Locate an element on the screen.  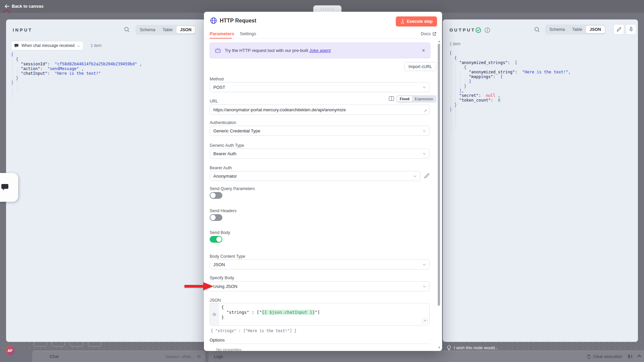
url-mode-toggle: Fixed Expression is located at coordinates (417, 99).